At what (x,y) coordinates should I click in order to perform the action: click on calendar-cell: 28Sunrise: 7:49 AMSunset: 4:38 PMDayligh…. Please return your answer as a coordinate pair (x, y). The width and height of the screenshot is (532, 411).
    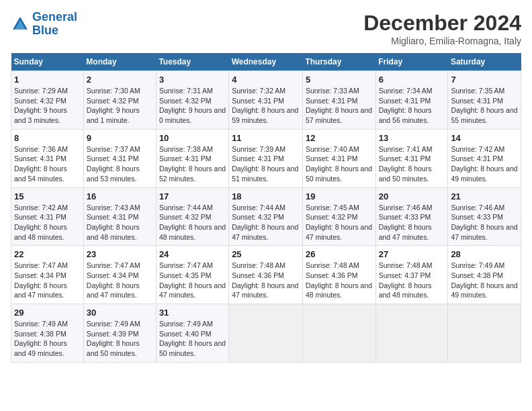
    Looking at the image, I should click on (485, 275).